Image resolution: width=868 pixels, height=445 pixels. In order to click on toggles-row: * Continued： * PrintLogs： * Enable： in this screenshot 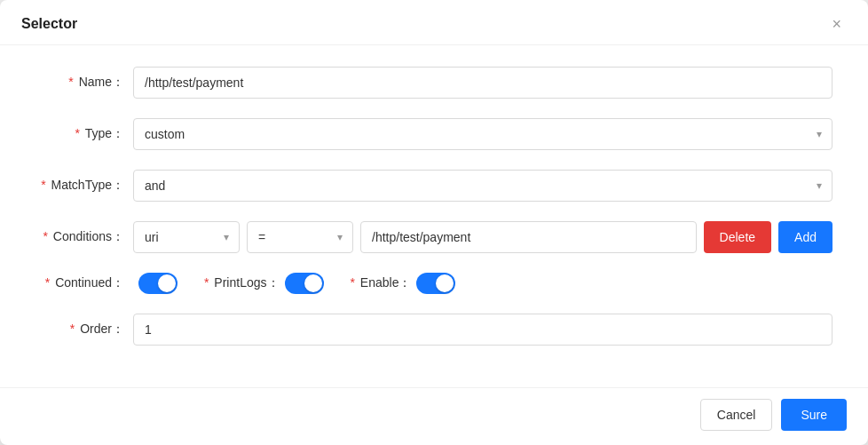, I will do `click(434, 283)`.